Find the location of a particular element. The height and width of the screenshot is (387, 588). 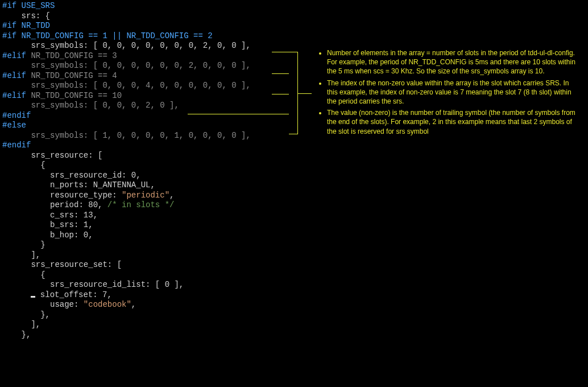

res-id-val: 0 is located at coordinates (134, 175).